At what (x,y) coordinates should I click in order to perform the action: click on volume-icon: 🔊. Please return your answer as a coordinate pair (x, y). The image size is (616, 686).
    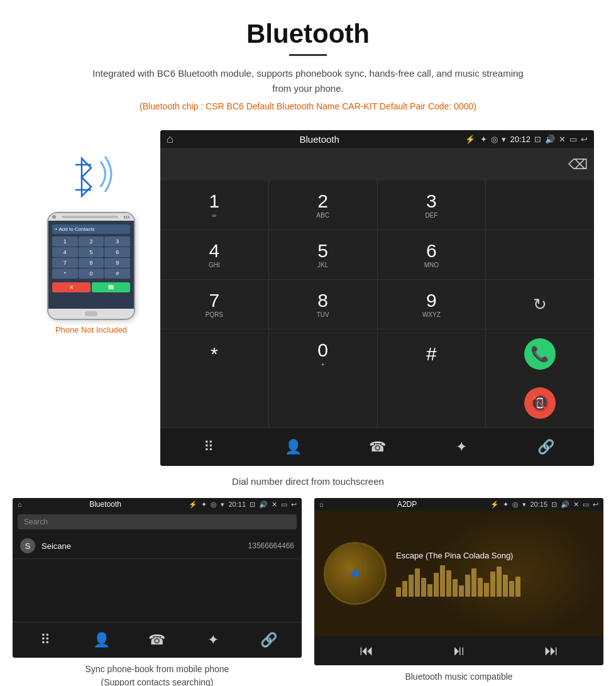
    Looking at the image, I should click on (550, 140).